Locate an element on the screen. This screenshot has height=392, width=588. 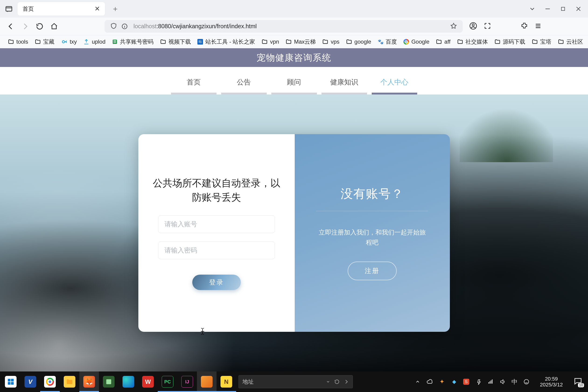
bookmark-item: 共享账号密码 is located at coordinates (133, 42).